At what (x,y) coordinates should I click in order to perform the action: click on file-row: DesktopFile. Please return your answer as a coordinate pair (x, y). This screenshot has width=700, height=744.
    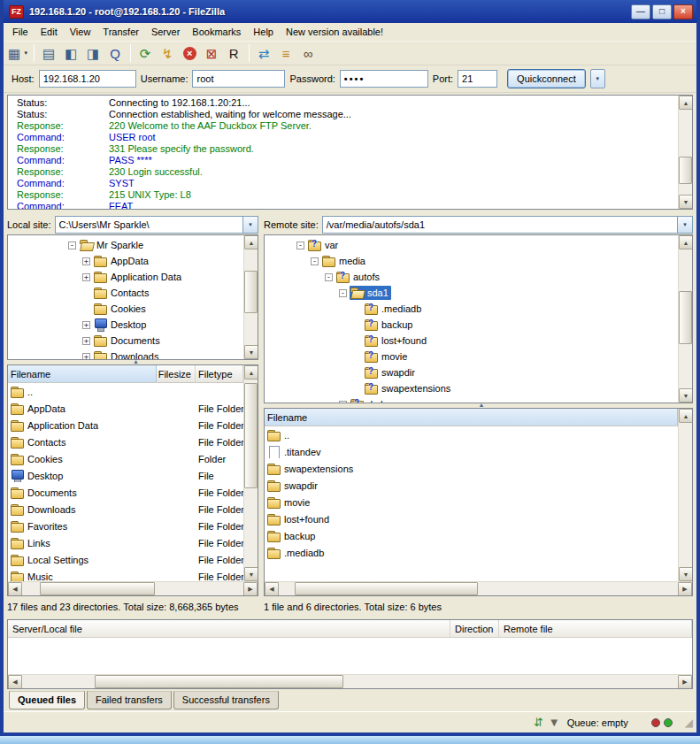
    Looking at the image, I should click on (126, 476).